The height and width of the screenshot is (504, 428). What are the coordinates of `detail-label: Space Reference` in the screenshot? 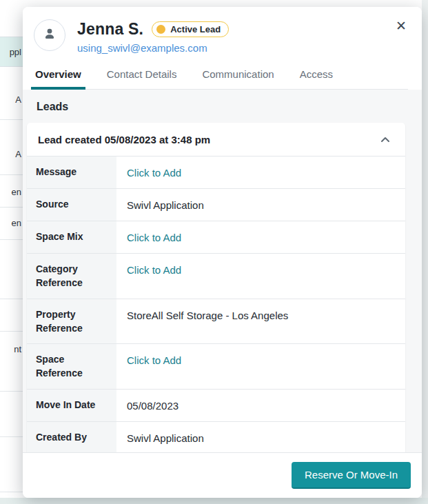 It's located at (72, 367).